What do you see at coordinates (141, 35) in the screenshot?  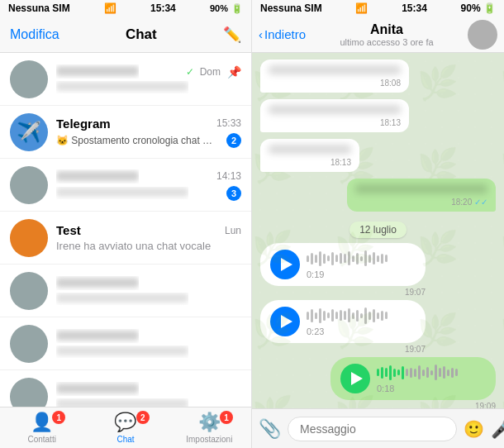 I see `chat-title: Chat` at bounding box center [141, 35].